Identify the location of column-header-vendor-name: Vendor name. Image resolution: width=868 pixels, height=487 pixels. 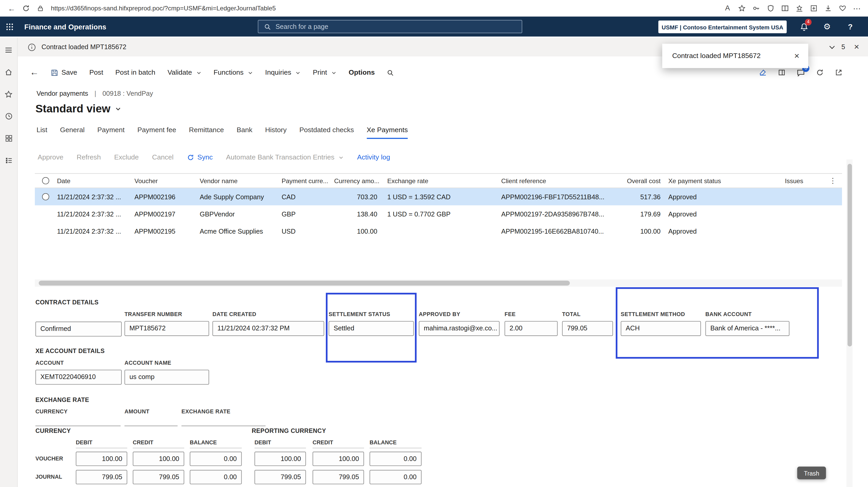
(240, 181).